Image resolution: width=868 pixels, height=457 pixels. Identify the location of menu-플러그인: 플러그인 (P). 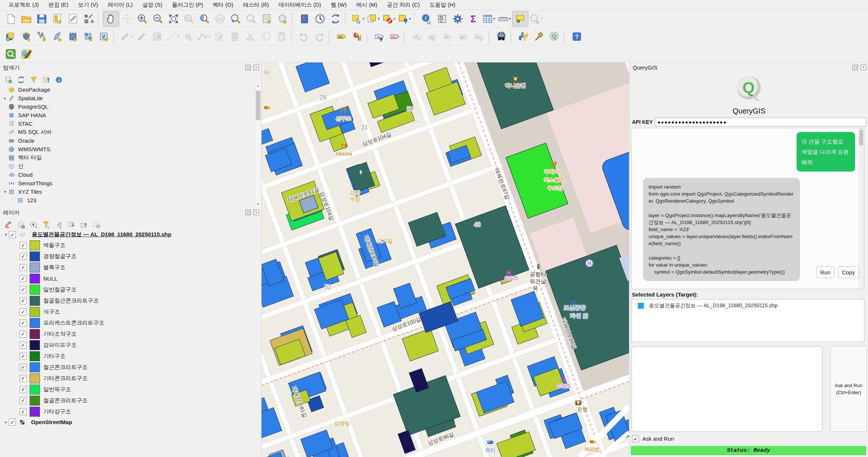
(188, 5).